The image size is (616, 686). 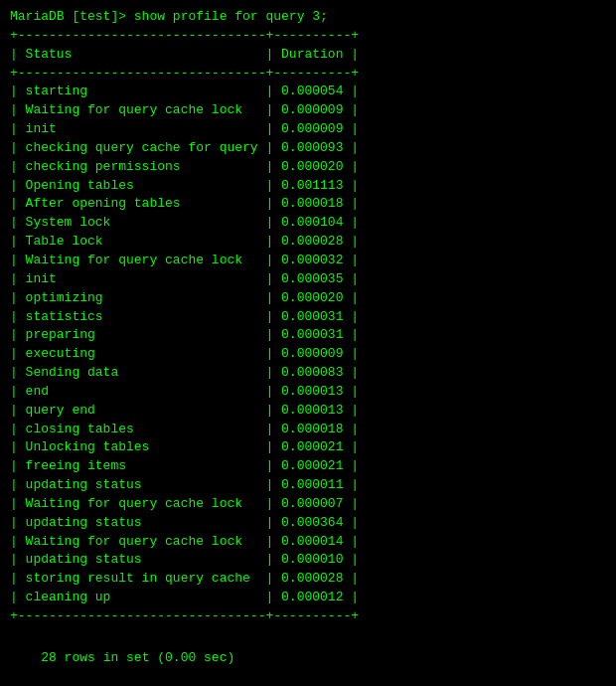 What do you see at coordinates (308, 354) in the screenshot?
I see `table-row: | executing | 0.000009 |` at bounding box center [308, 354].